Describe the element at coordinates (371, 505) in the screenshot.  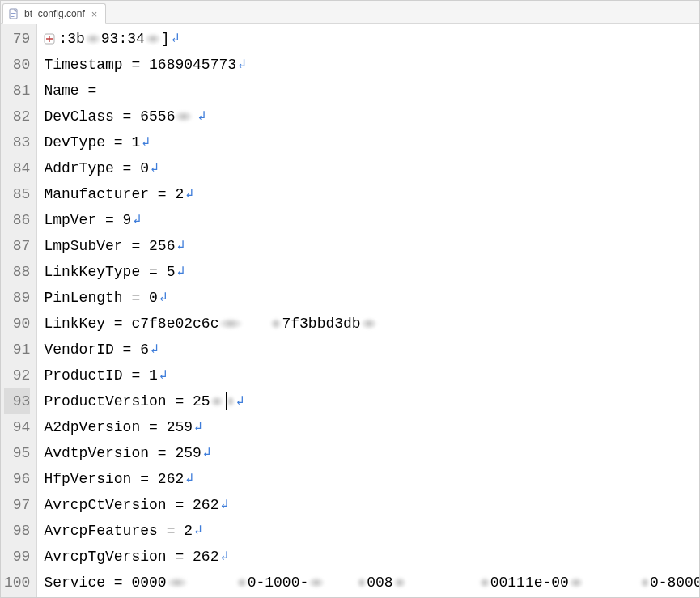
I see `code-line: AvrcpCtVersion = 262↲` at that location.